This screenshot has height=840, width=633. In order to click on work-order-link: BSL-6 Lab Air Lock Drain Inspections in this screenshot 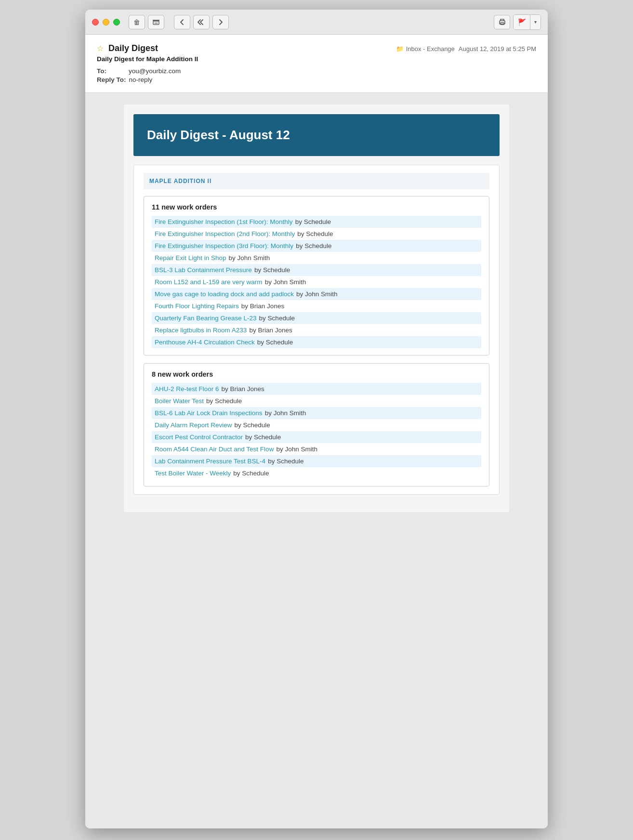, I will do `click(209, 413)`.